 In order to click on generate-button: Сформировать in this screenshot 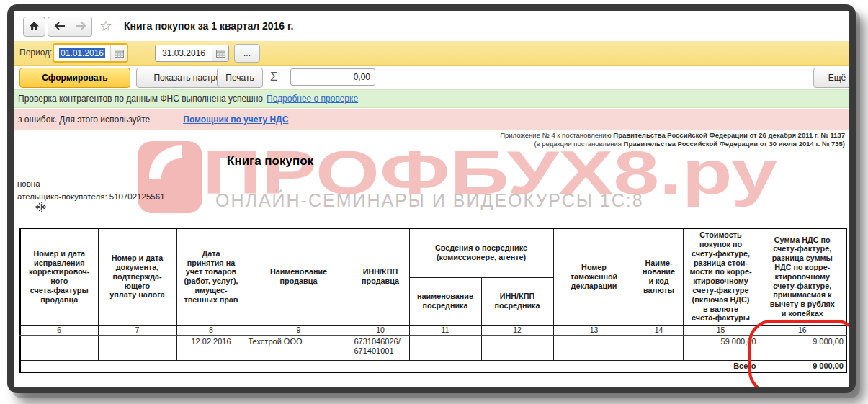, I will do `click(75, 78)`.